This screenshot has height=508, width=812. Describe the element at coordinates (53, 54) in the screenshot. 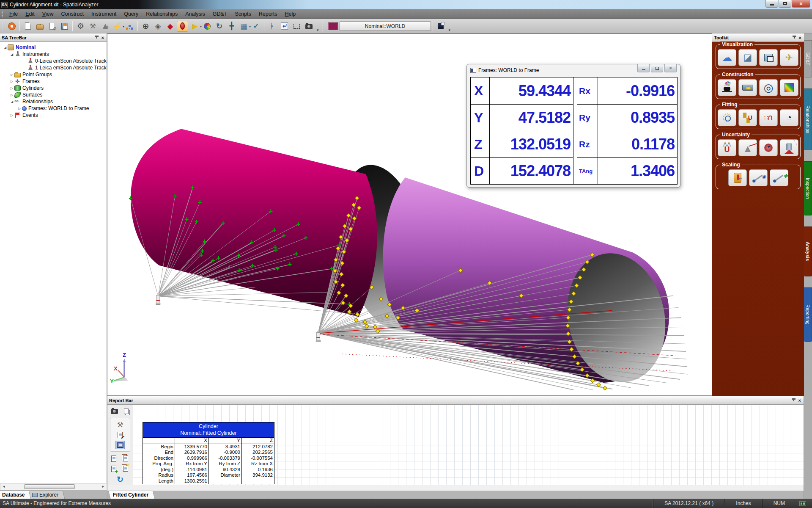

I see `tree-item: ◢ Instruments` at that location.